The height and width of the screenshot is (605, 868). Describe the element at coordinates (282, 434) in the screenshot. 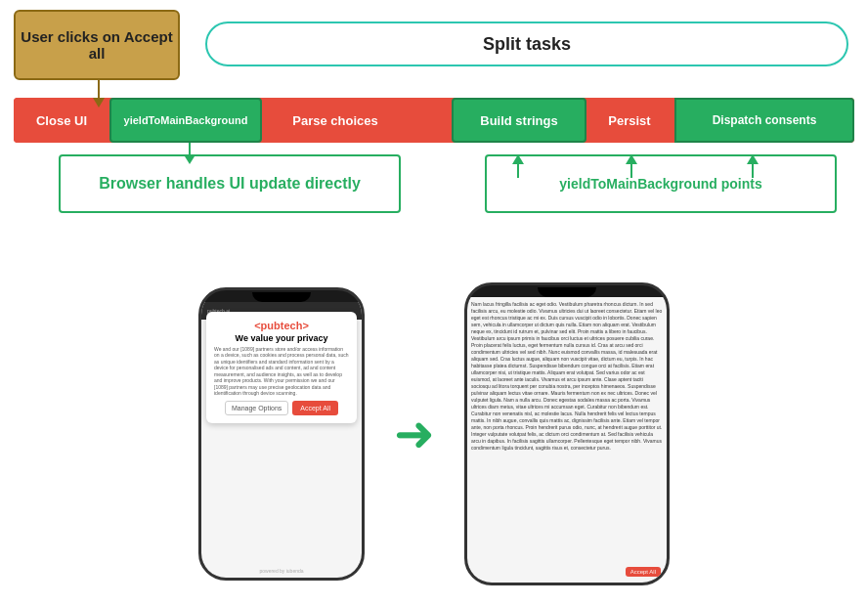

I see `phone1-wrapper: pubtech.ai <pubtech> We value your priva…` at that location.